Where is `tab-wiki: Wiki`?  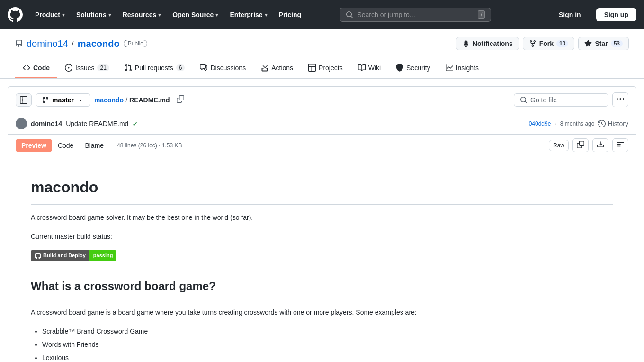
tab-wiki: Wiki is located at coordinates (369, 68).